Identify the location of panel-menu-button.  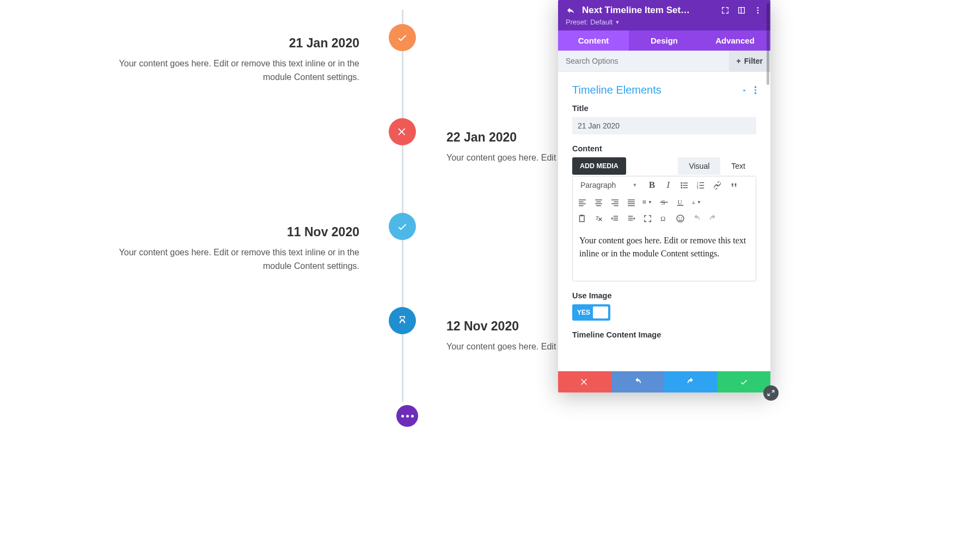
(758, 10).